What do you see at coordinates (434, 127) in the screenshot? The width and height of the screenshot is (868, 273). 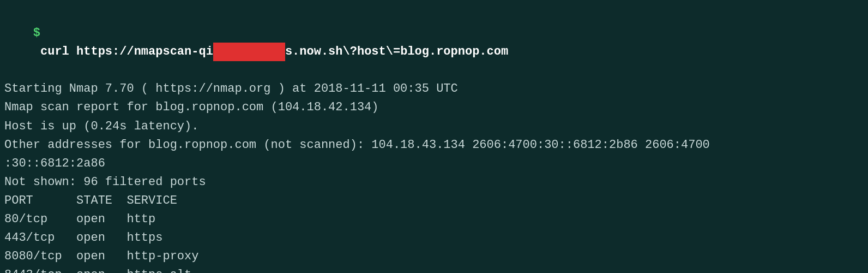 I see `output-line-3: Host is up (0.24s latency).` at bounding box center [434, 127].